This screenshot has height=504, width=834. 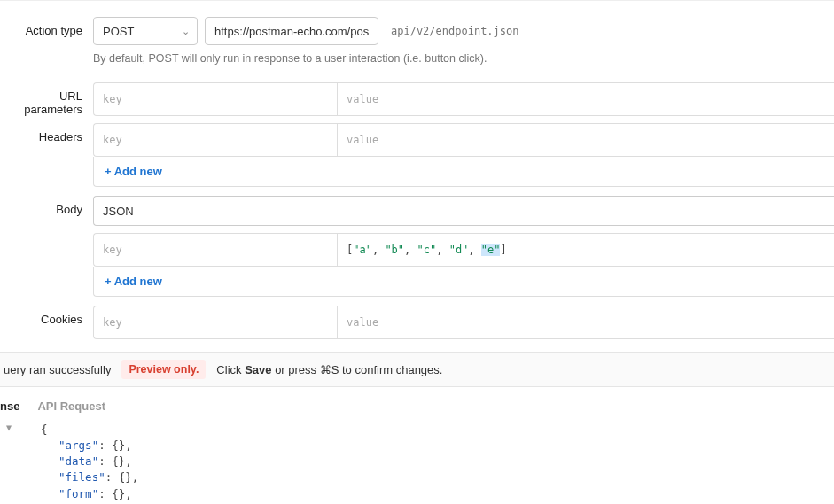 What do you see at coordinates (215, 322) in the screenshot?
I see `cookie-key-input` at bounding box center [215, 322].